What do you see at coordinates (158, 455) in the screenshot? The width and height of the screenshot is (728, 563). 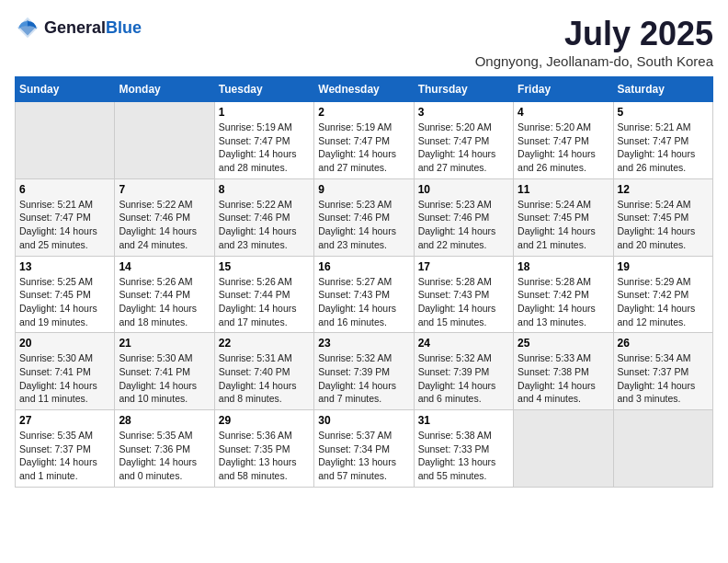 I see `day-info: Sunrise: 5:35 AMSunset: 7:36 PMDaylight:…` at bounding box center [158, 455].